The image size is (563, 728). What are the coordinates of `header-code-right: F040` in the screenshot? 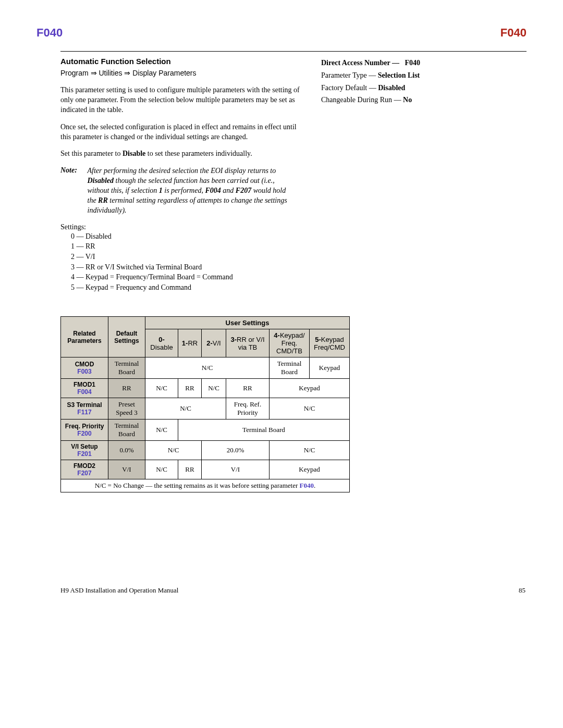 It's located at (513, 33).